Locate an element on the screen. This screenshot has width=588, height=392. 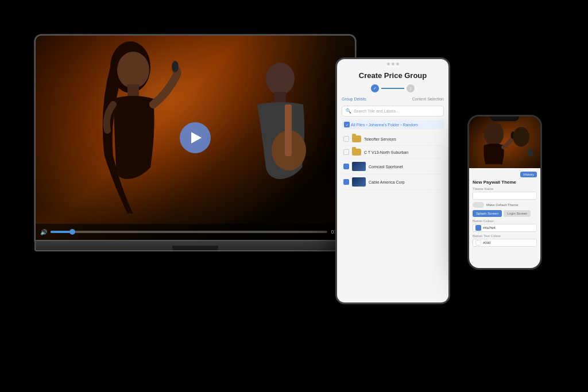
phone-section-title: New Paywall Theme is located at coordinates (505, 183).